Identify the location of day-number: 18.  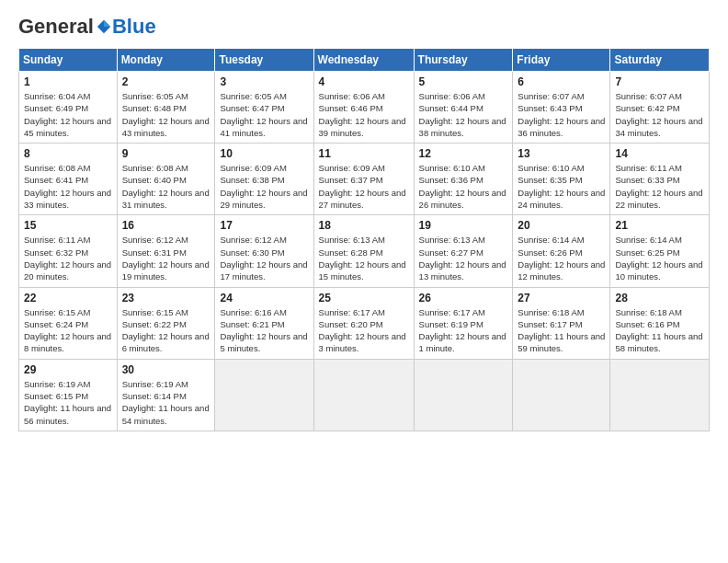
(364, 225).